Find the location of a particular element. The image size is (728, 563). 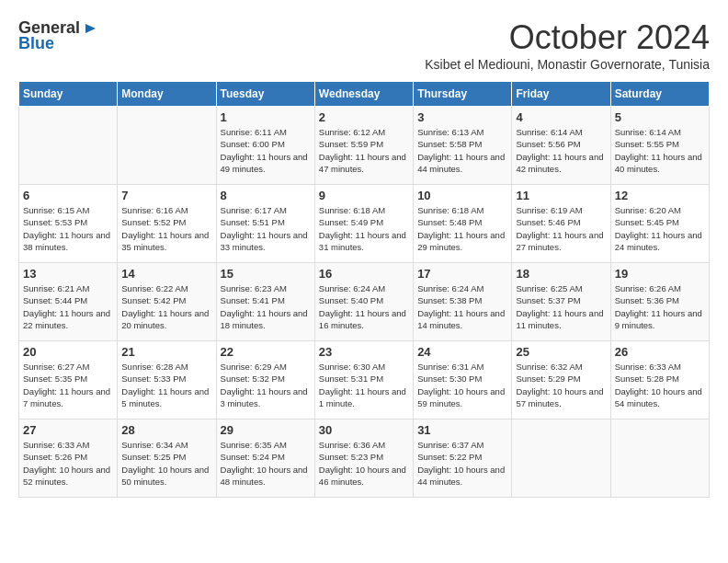

week-row-0: 1Sunrise: 6:11 AM Sunset: 6:00 PM Daylig… is located at coordinates (364, 145).